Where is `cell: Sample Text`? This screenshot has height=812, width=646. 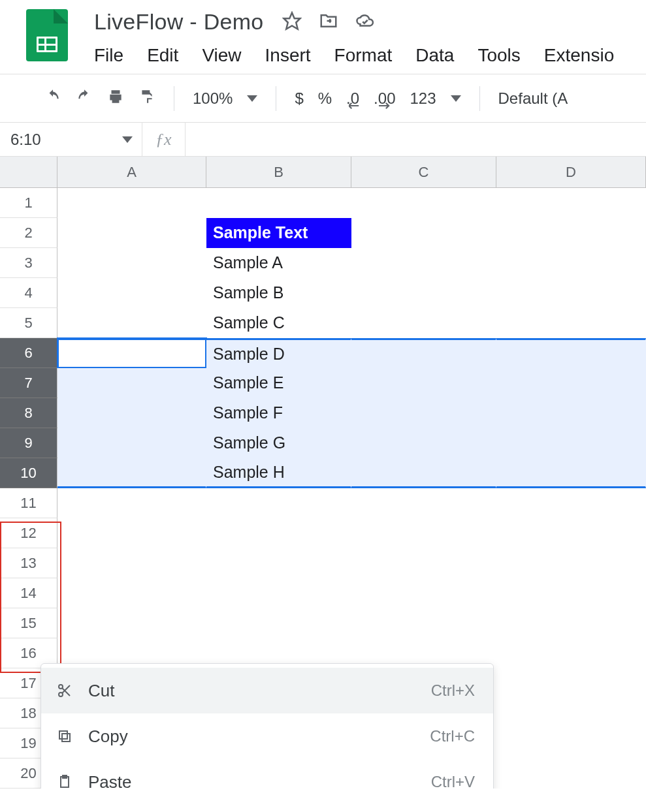
cell: Sample Text is located at coordinates (279, 233).